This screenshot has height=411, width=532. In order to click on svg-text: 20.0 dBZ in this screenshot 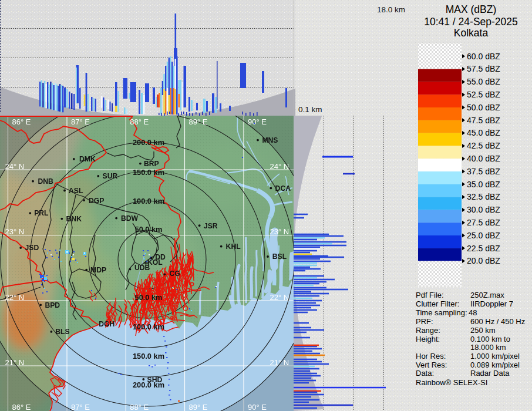, I will do `click(484, 261)`.